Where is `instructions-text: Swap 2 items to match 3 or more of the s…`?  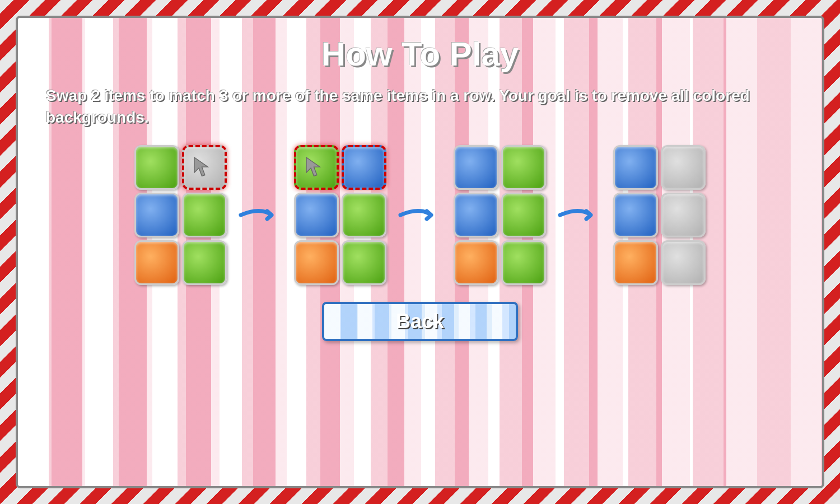
instructions-text: Swap 2 items to match 3 or more of the s… is located at coordinates (420, 106).